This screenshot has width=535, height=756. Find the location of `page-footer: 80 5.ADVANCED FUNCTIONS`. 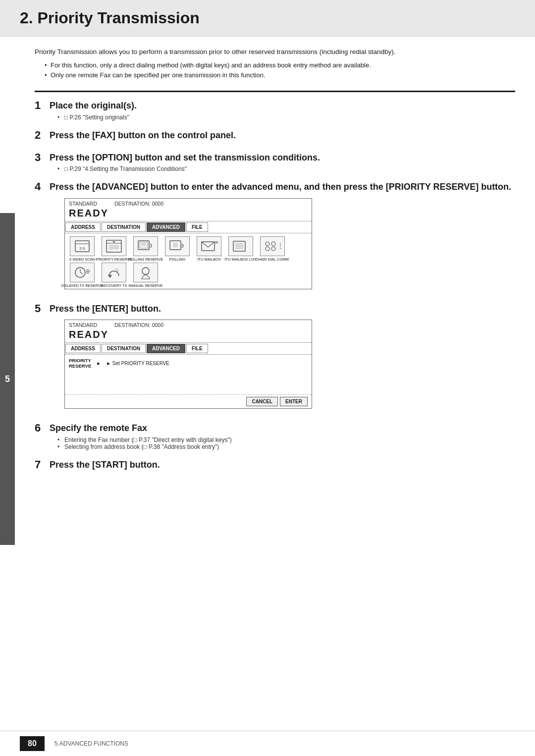

page-footer: 80 5.ADVANCED FUNCTIONS is located at coordinates (268, 743).